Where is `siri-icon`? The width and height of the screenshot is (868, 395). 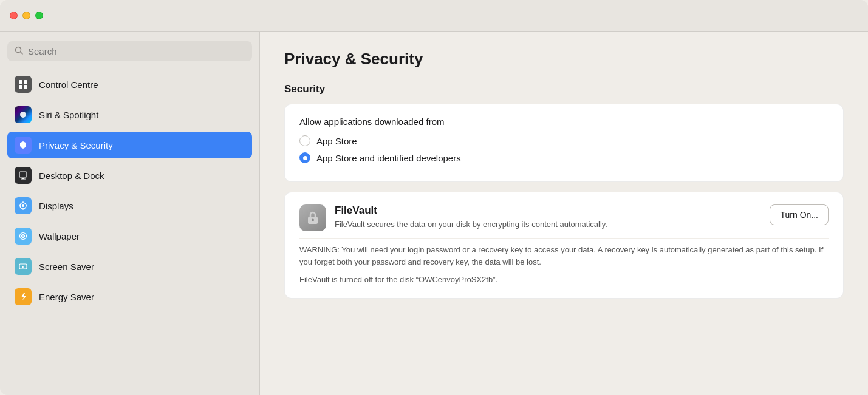
siri-icon is located at coordinates (23, 115).